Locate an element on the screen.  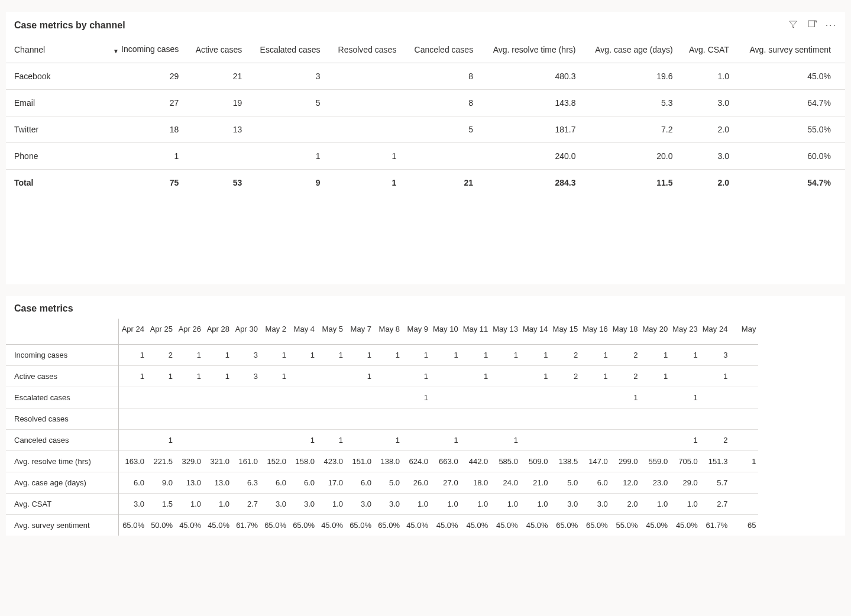
table-cell: 442.0 is located at coordinates (475, 462).